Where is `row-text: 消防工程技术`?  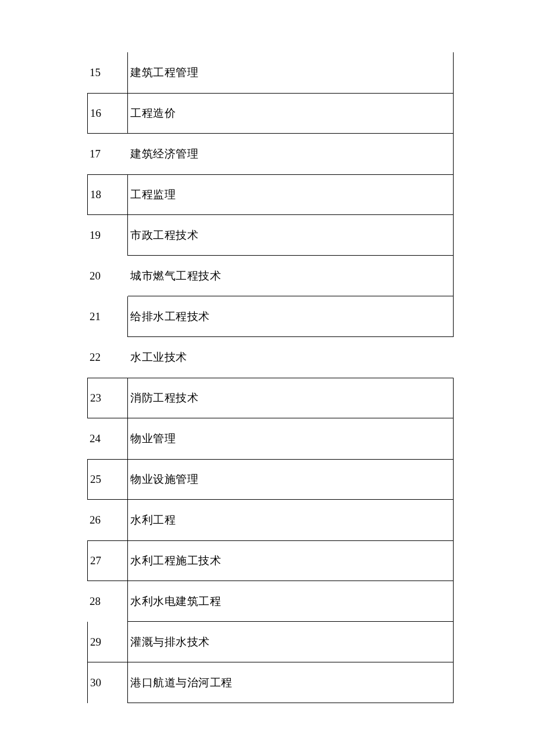
row-text: 消防工程技术 is located at coordinates (291, 398).